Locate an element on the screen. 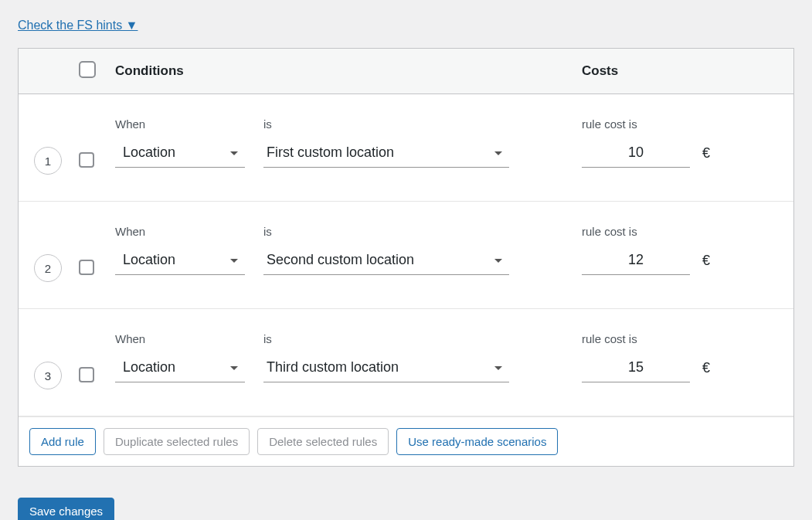  column-header-conditions: Conditions is located at coordinates (346, 71).